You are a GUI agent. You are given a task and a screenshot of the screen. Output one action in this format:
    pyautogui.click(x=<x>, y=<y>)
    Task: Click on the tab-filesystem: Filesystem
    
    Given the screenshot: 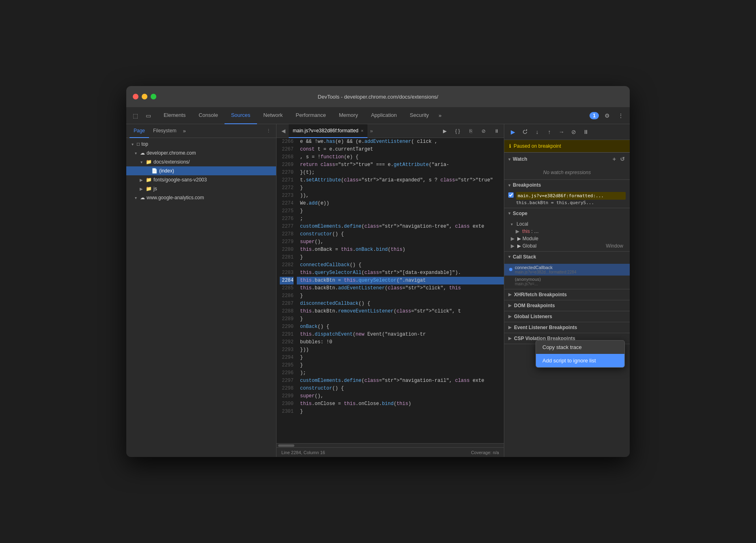 What is the action you would take?
    pyautogui.click(x=165, y=131)
    